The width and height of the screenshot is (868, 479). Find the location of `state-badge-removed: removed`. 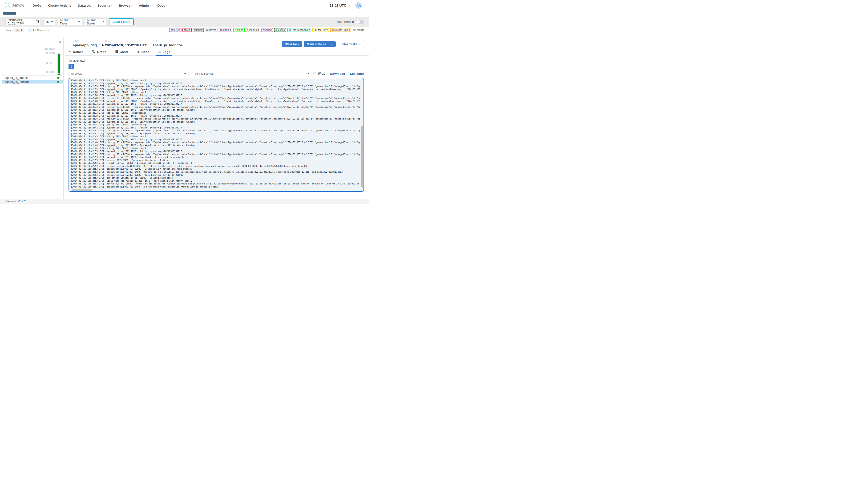

state-badge-removed: removed is located at coordinates (211, 30).